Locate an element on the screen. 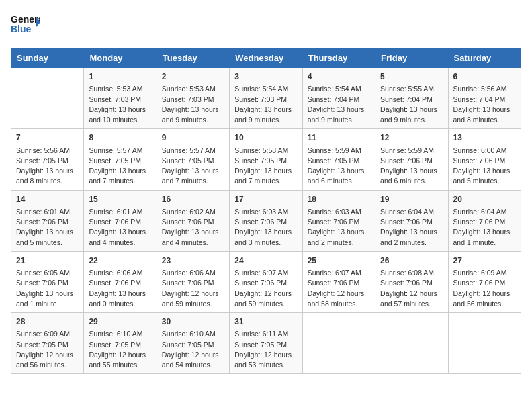 This screenshot has height=411, width=532. header-thursday: Thursday is located at coordinates (339, 58).